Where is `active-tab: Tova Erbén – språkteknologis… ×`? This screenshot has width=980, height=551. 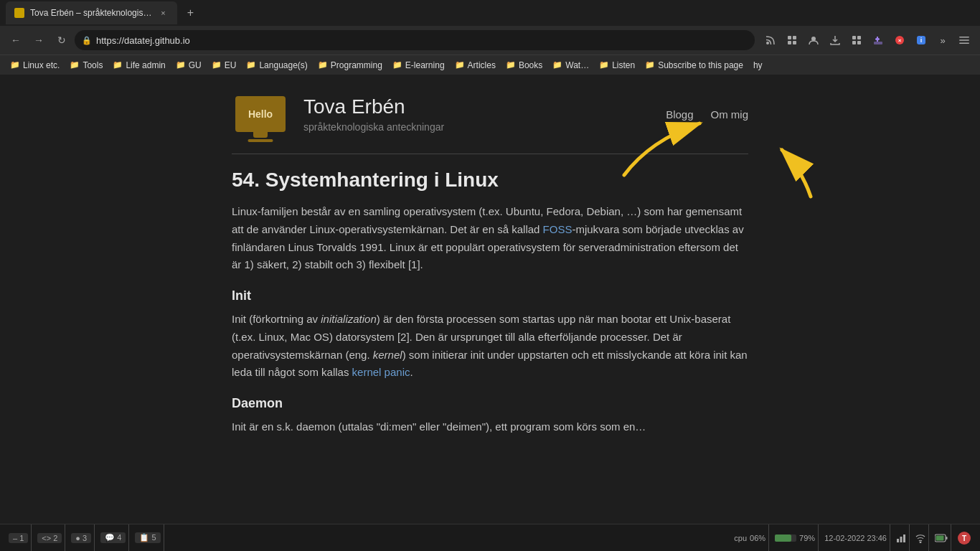
active-tab: Tova Erbén – språkteknologis… × is located at coordinates (92, 13).